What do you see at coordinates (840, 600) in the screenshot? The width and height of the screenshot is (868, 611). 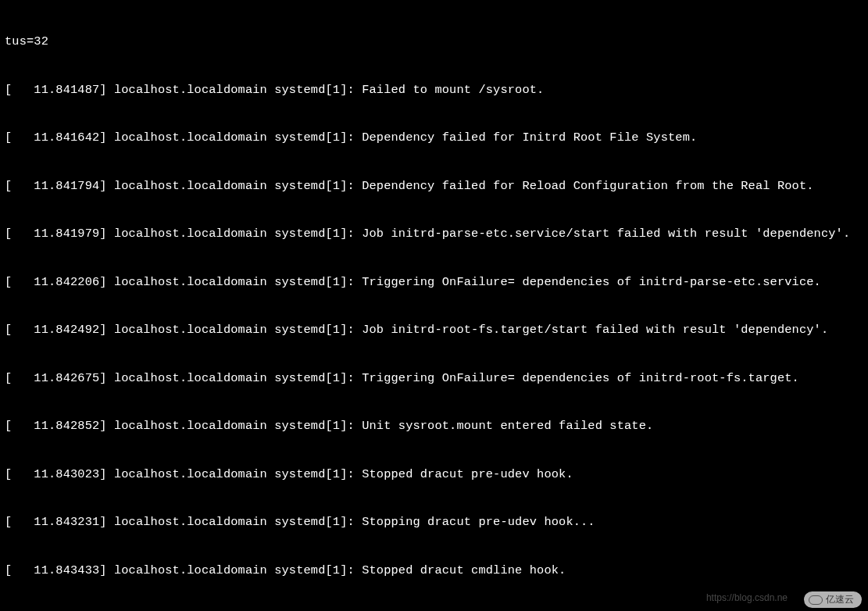 I see `watermark-badge-text: 亿速云` at bounding box center [840, 600].